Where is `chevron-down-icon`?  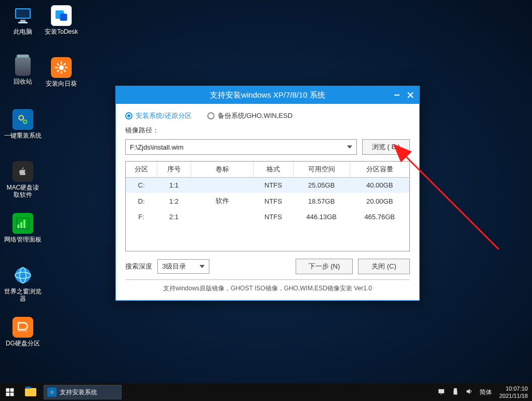 chevron-down-icon is located at coordinates (350, 147).